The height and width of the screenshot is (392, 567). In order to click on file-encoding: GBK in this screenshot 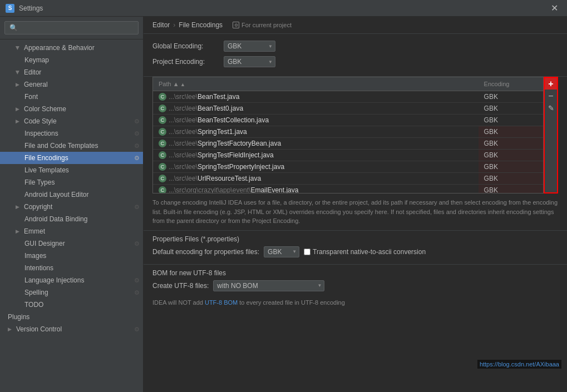, I will do `click(511, 156)`.